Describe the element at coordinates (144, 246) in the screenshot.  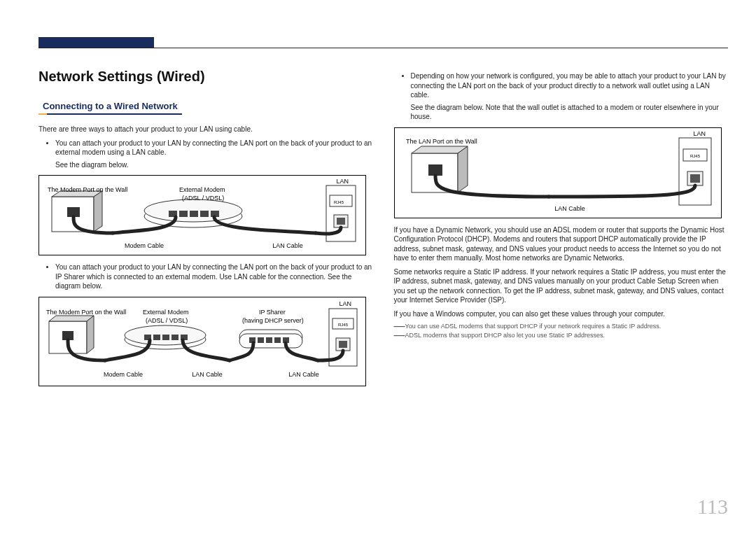
I see `label-modem-cable-1: Modem Cable` at that location.